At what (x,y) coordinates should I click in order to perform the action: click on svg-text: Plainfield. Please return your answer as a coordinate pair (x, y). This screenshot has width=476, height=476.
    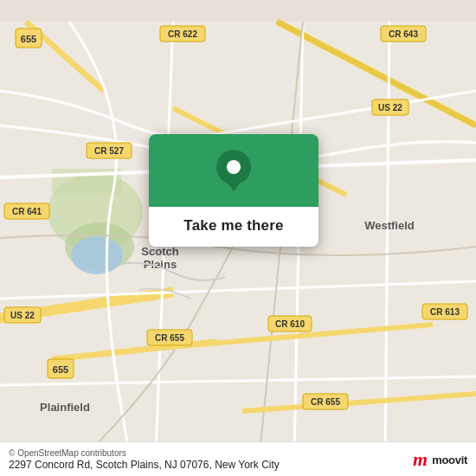
    Looking at the image, I should click on (65, 407).